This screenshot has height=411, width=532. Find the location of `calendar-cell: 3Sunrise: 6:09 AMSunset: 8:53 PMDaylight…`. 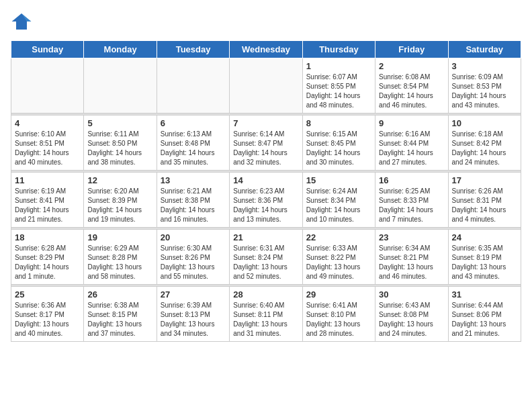

calendar-cell: 3Sunrise: 6:09 AMSunset: 8:53 PMDaylight… is located at coordinates (484, 86).